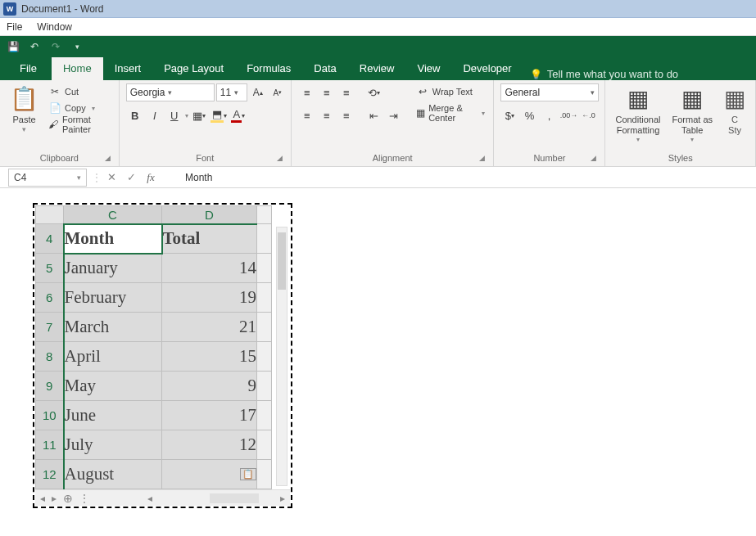 Image resolution: width=756 pixels, height=536 pixels. What do you see at coordinates (113, 386) in the screenshot?
I see `cell: May` at bounding box center [113, 386].